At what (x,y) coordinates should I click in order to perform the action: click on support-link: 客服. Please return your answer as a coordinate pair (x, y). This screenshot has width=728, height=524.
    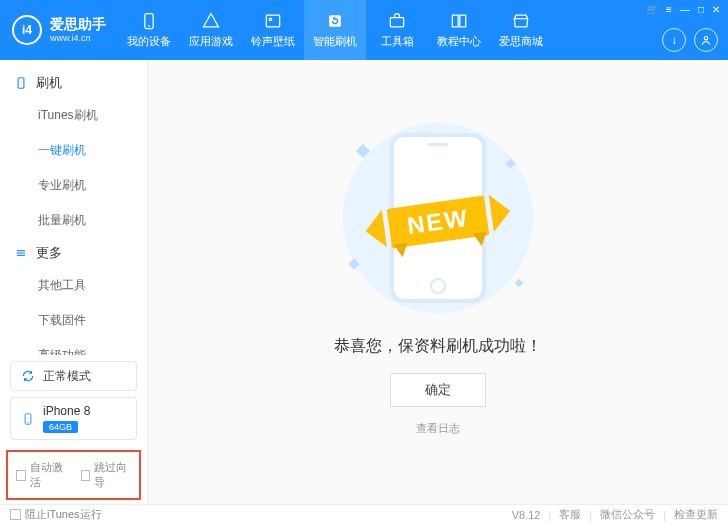
    Looking at the image, I should click on (570, 514).